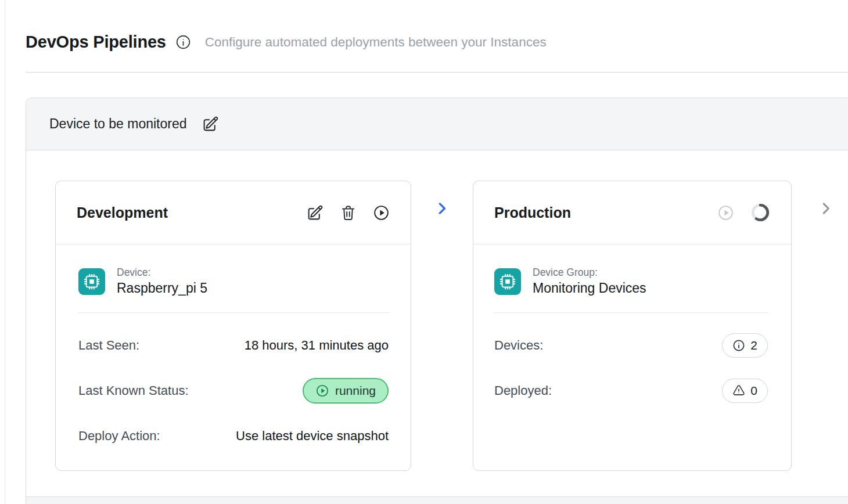  What do you see at coordinates (96, 42) in the screenshot?
I see `page-title: DevOps Pipelines` at bounding box center [96, 42].